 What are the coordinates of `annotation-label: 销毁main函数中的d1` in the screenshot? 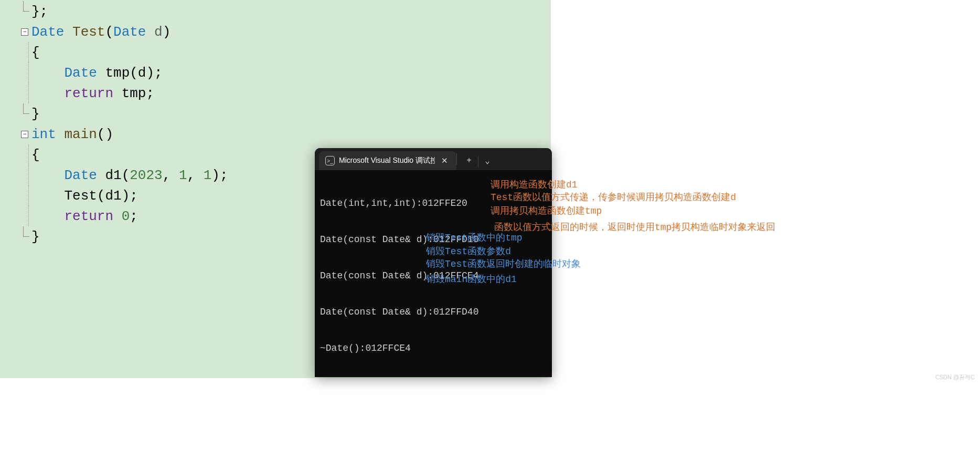 It's located at (471, 279).